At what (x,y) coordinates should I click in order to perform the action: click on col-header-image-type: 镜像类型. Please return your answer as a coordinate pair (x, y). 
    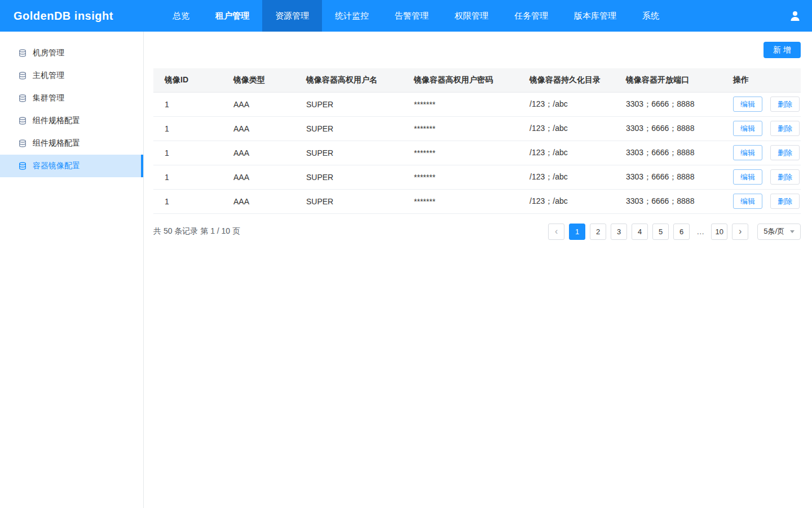
    Looking at the image, I should click on (258, 80).